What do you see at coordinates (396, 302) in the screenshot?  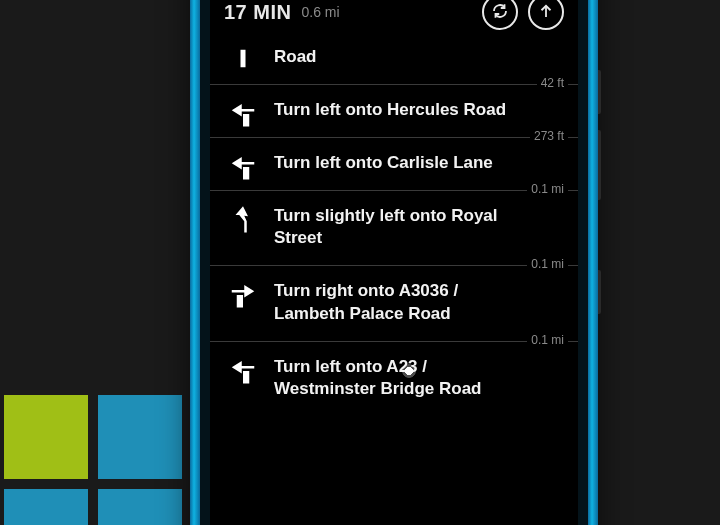 I see `instruction-text: Turn right onto A3036 / Lambeth Palace R…` at bounding box center [396, 302].